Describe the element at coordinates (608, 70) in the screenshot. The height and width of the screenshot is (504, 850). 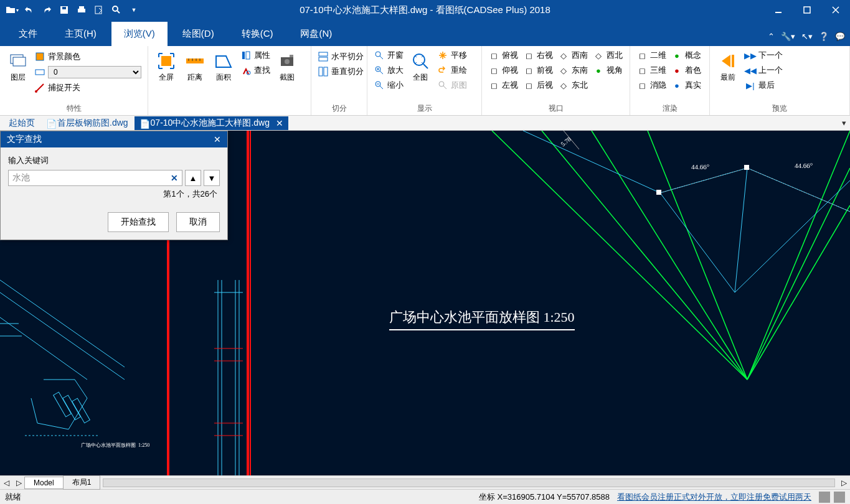
I see `viewangle-button: ●视角` at that location.